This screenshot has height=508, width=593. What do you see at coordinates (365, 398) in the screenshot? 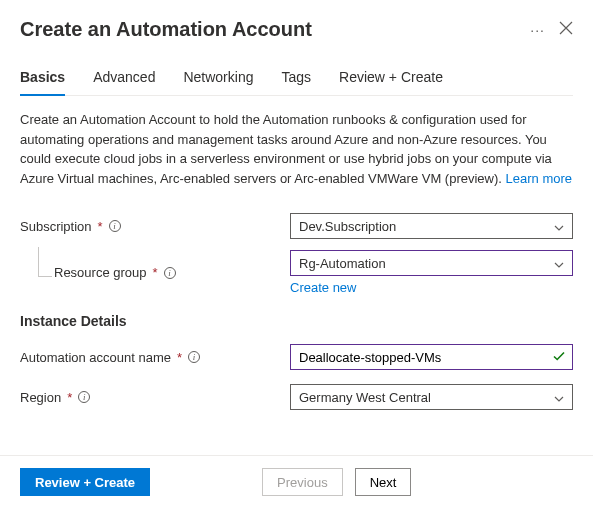
I see `region-value: Germany West Central` at bounding box center [365, 398].